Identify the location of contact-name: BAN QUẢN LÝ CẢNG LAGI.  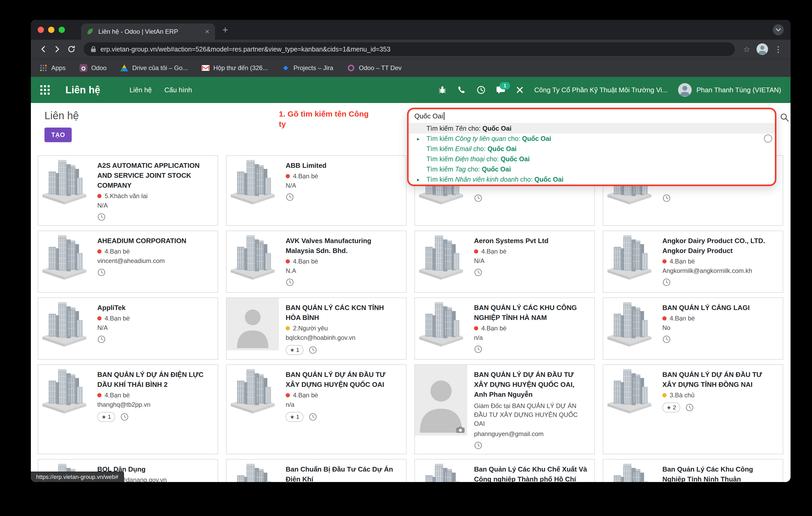
(706, 308).